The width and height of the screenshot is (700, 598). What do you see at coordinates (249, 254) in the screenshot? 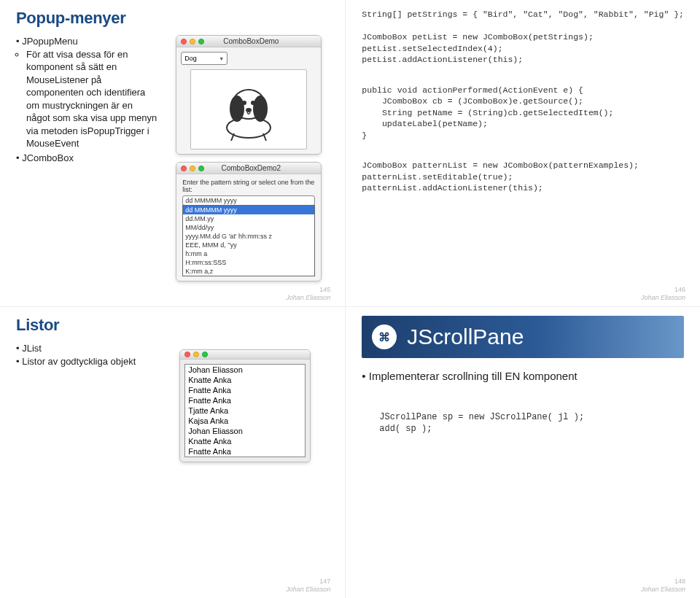
I see `dropdown-option: h:mm a` at bounding box center [249, 254].